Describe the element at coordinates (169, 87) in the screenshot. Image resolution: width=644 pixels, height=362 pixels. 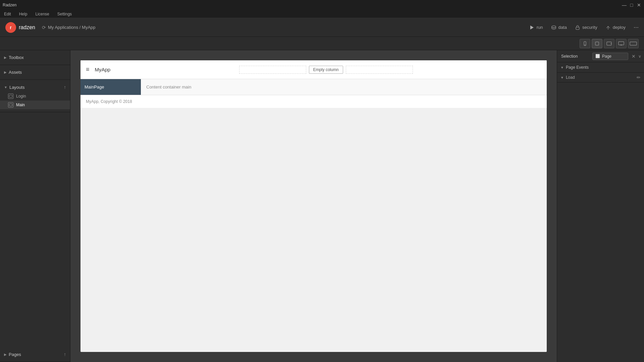
I see `content-container-label: Content container main` at that location.